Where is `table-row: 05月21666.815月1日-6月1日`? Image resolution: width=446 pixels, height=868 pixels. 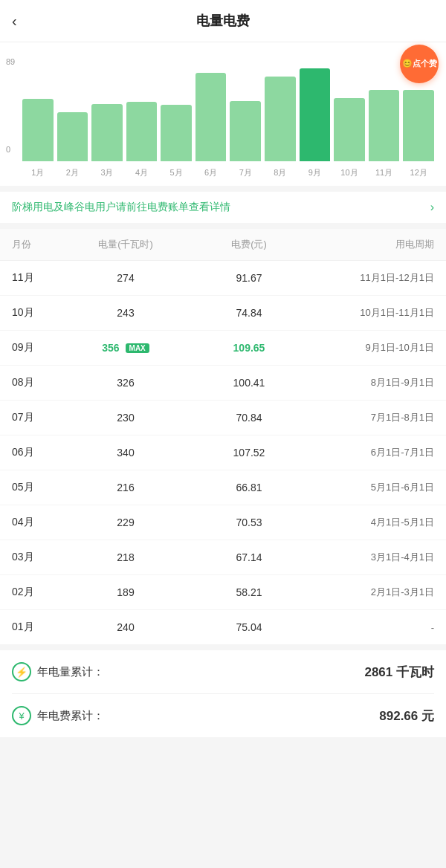
table-row: 05月21666.815月1日-6月1日 is located at coordinates (223, 488).